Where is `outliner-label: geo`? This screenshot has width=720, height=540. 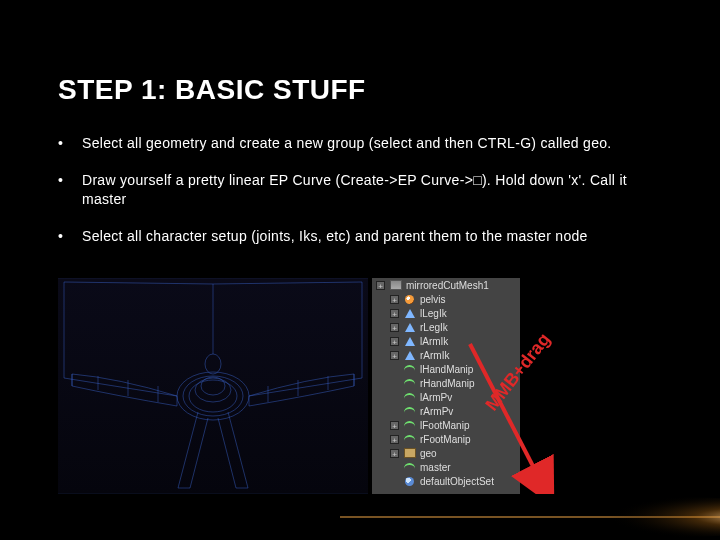 outliner-label: geo is located at coordinates (428, 454).